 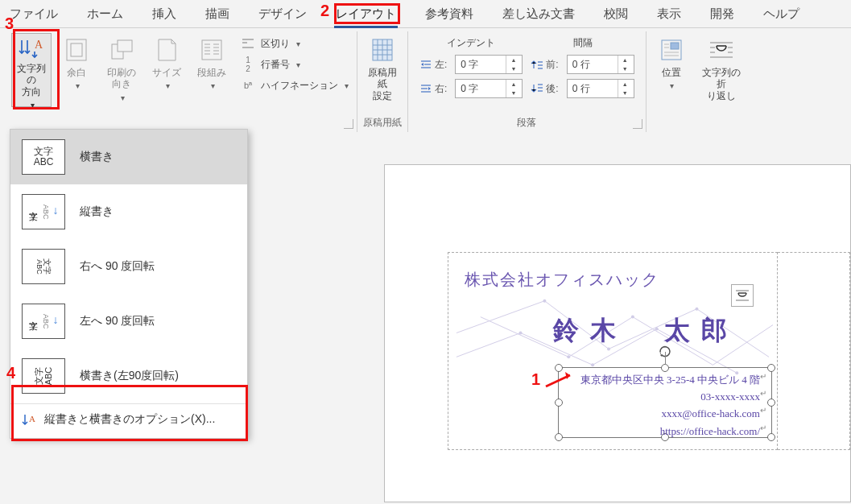 I want to click on group-manuscript: 原稿用紙 設定 原稿用紙, so click(x=383, y=82).